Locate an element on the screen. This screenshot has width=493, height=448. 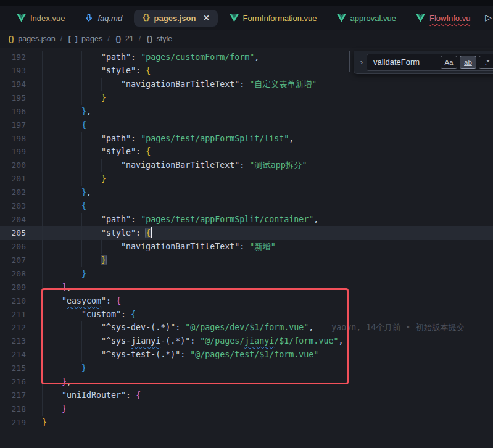
find-widget-sash is located at coordinates (349, 62).